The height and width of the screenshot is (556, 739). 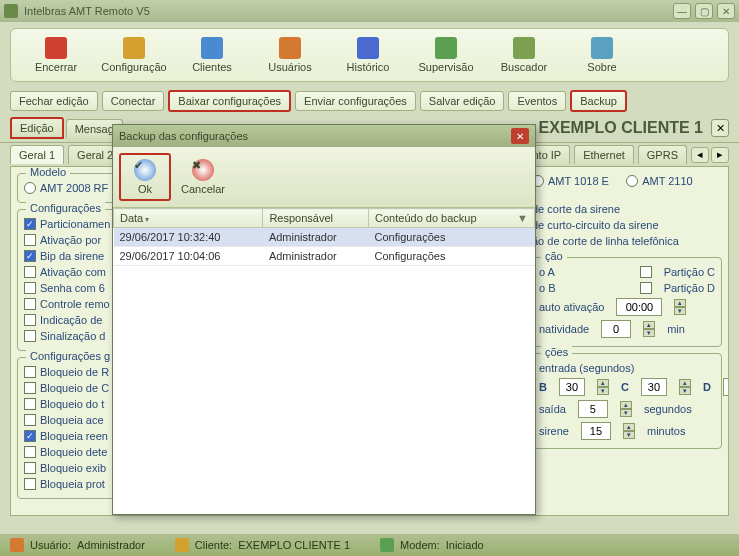 I want to click on dialog-toolbar: ✔ Ok ✖ Cancelar, so click(x=324, y=178).